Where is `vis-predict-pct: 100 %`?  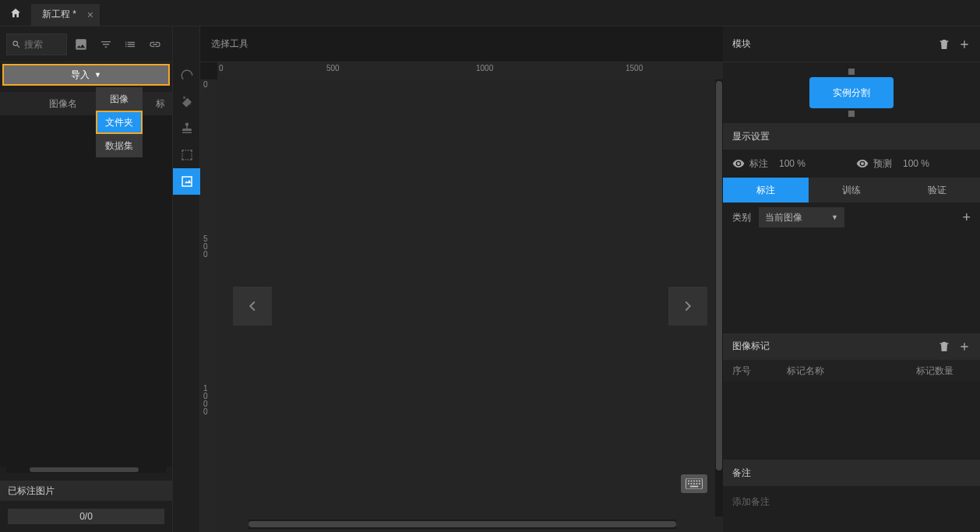 vis-predict-pct: 100 % is located at coordinates (916, 164).